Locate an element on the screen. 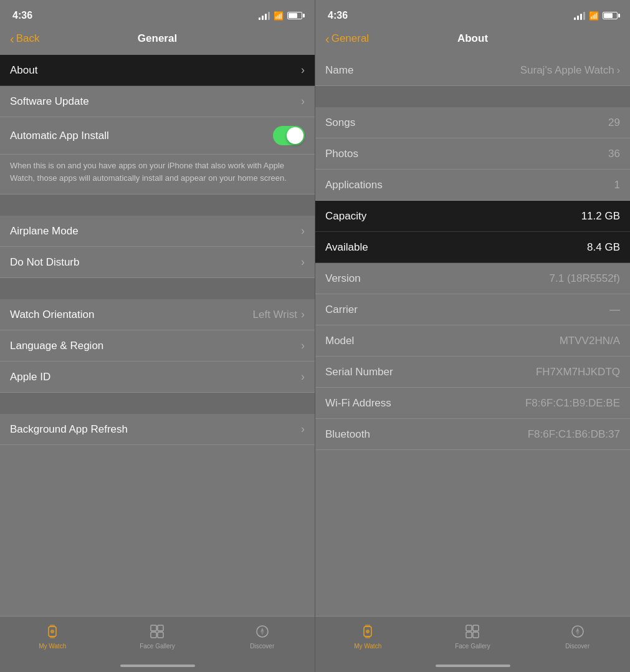 The width and height of the screenshot is (630, 672). name-chevron: › is located at coordinates (618, 70).